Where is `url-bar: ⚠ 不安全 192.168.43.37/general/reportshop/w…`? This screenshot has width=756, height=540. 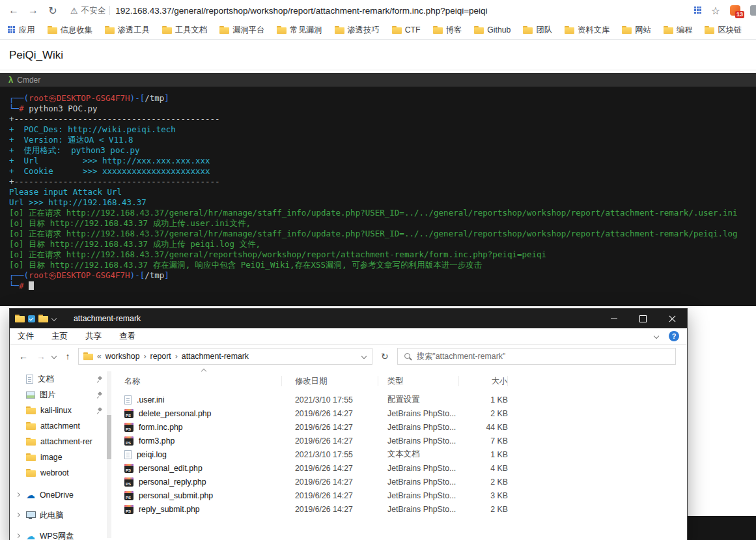 url-bar: ⚠ 不安全 192.168.43.37/general/reportshop/w… is located at coordinates (374, 10).